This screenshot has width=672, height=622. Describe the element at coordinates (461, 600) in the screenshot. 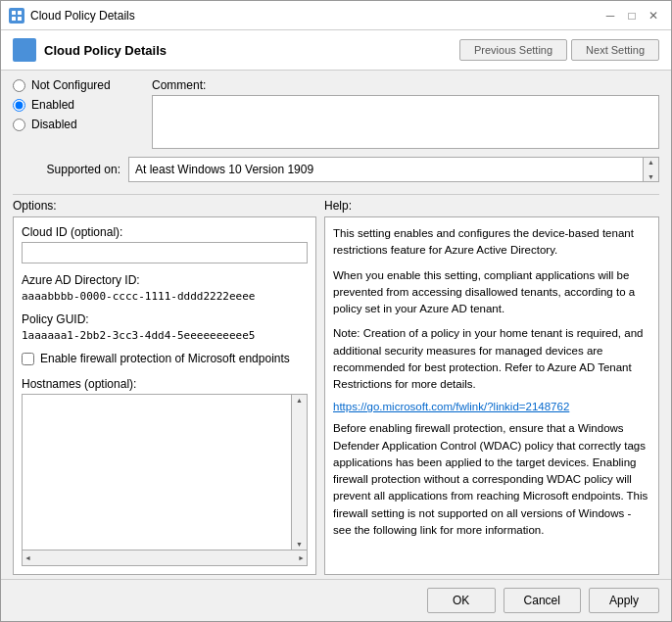

I see `ok-button: OK` at that location.